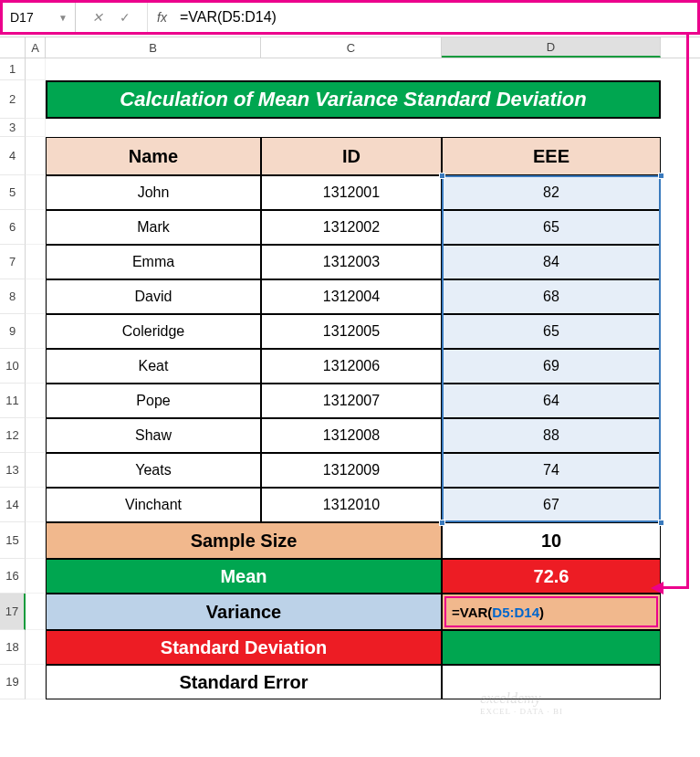  I want to click on formula-prefix: =VAR(, so click(472, 612).